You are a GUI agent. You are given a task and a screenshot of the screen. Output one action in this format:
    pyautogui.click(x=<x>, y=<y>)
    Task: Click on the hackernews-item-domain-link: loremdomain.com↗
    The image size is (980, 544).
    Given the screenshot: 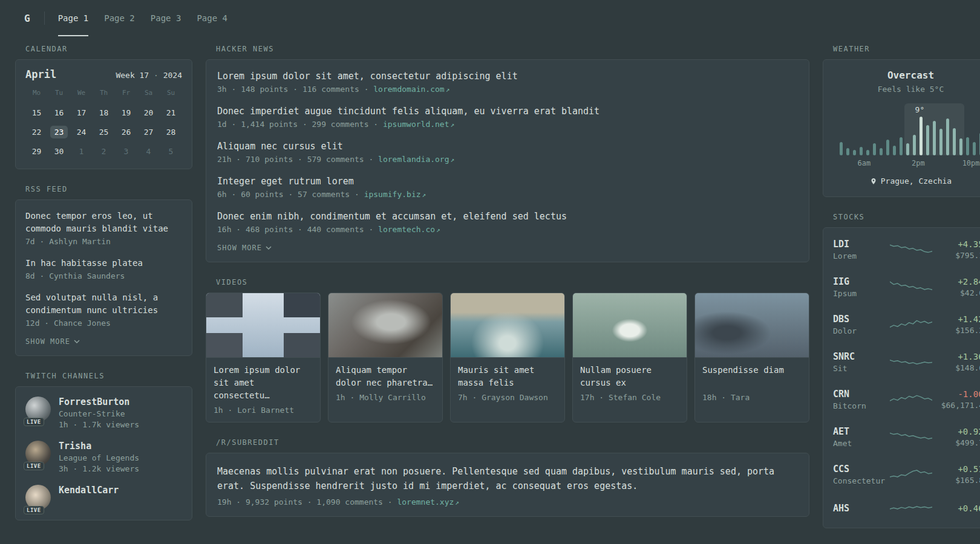 What is the action you would take?
    pyautogui.click(x=411, y=89)
    